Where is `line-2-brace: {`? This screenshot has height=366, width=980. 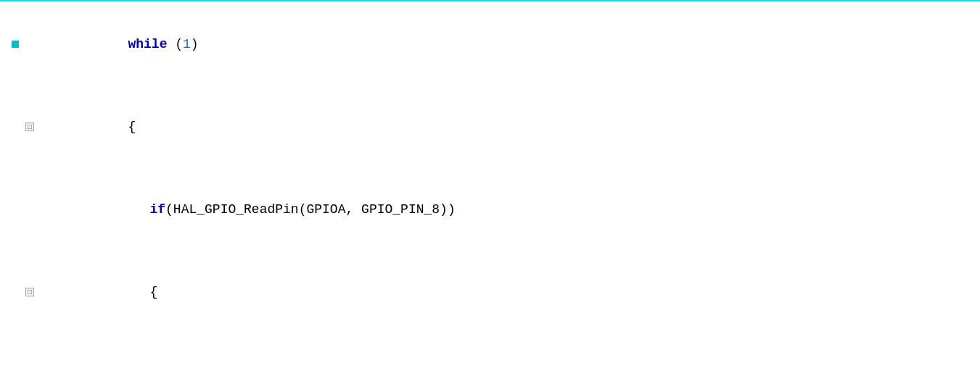 line-2-brace: { is located at coordinates (132, 127).